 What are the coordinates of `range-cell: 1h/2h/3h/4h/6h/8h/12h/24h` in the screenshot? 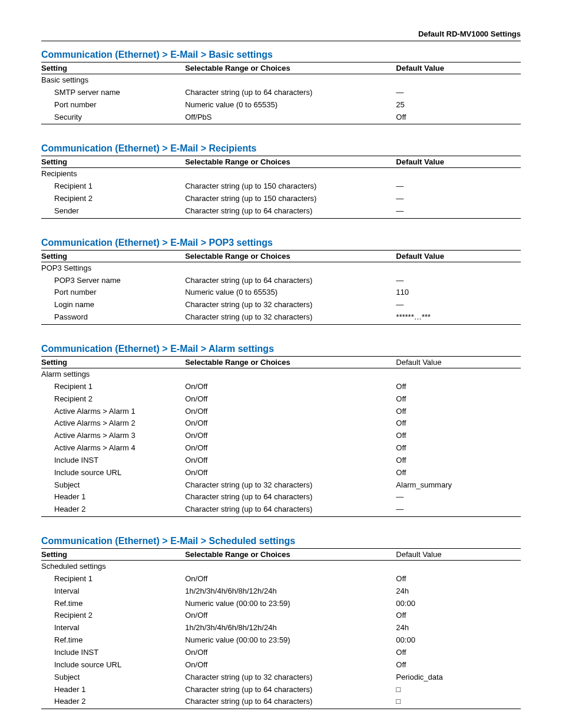 It's located at (290, 592).